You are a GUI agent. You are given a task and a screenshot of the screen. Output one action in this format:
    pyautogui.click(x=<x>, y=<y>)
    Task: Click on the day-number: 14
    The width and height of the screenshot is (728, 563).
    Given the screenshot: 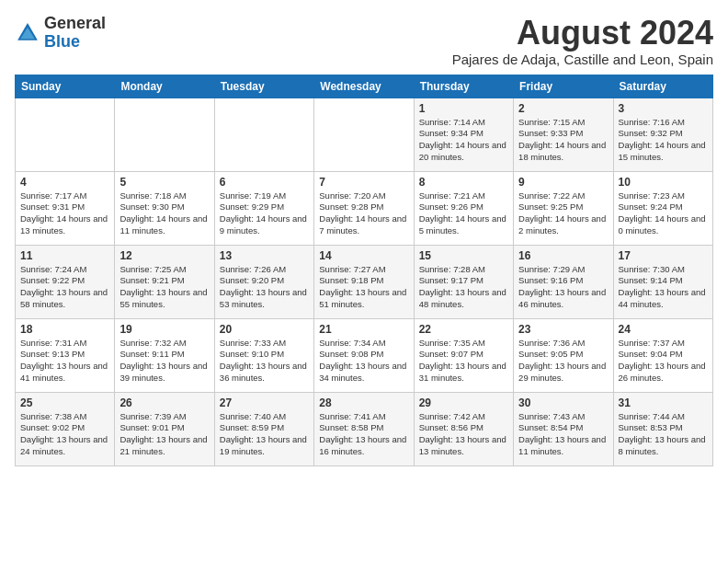 What is the action you would take?
    pyautogui.click(x=364, y=256)
    